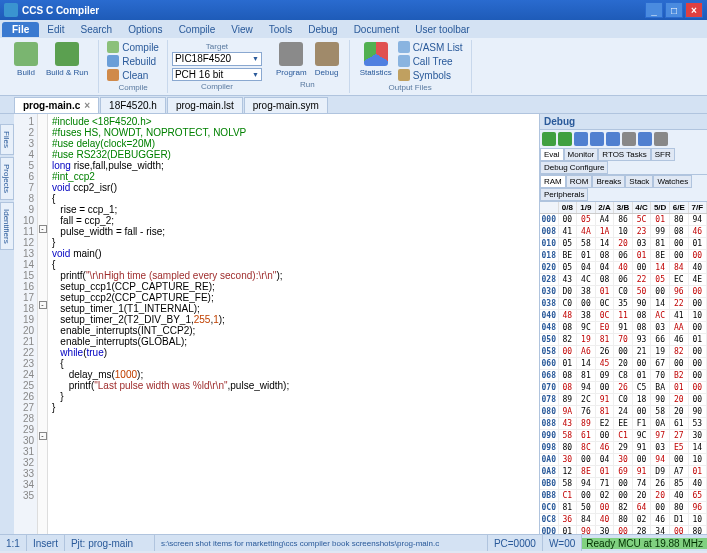  I want to click on menu-compile: Compile, so click(198, 30).